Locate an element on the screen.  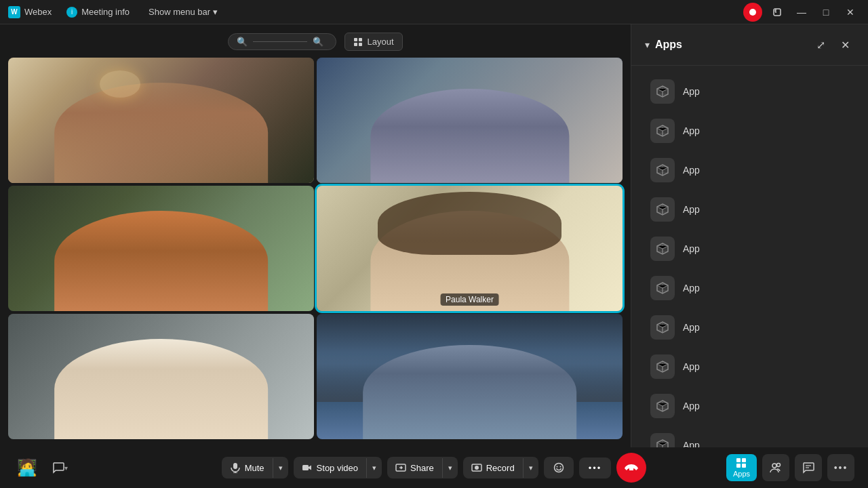
toolbar: 🧑‍💻 ▾ Mute ▾ is located at coordinates (434, 468).